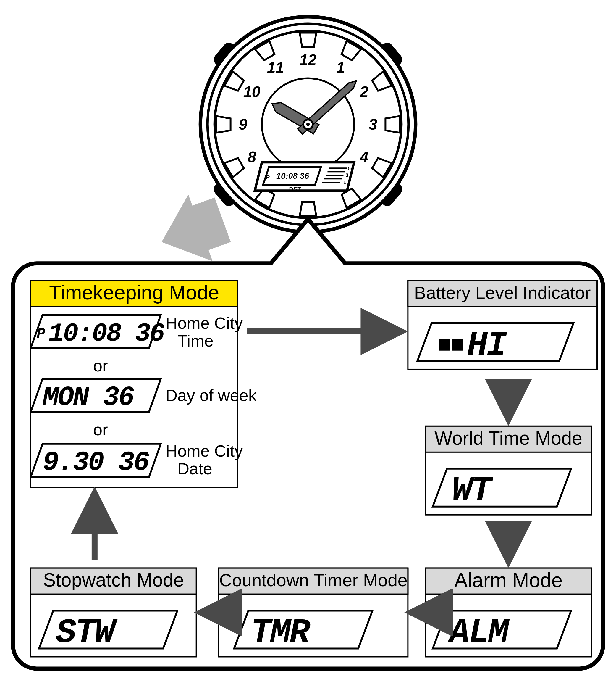  Describe the element at coordinates (281, 633) in the screenshot. I see `svg-text: TMR` at that location.